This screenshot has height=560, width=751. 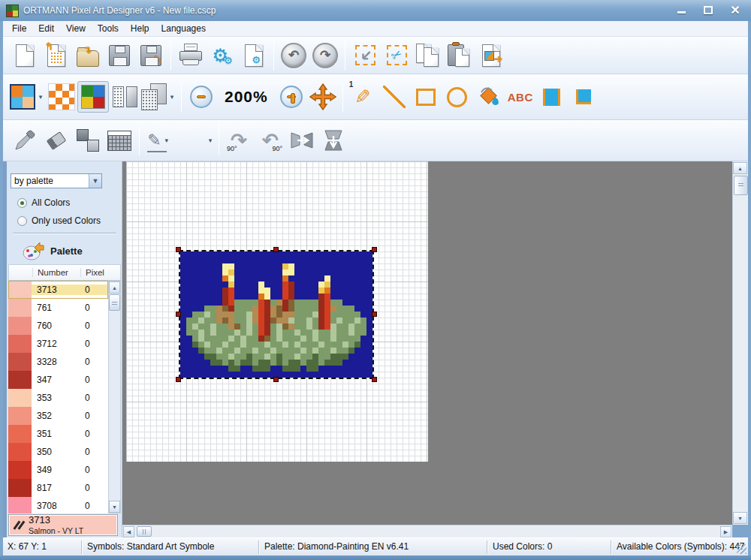 I want to click on color-row-347: 3470, so click(x=59, y=380).